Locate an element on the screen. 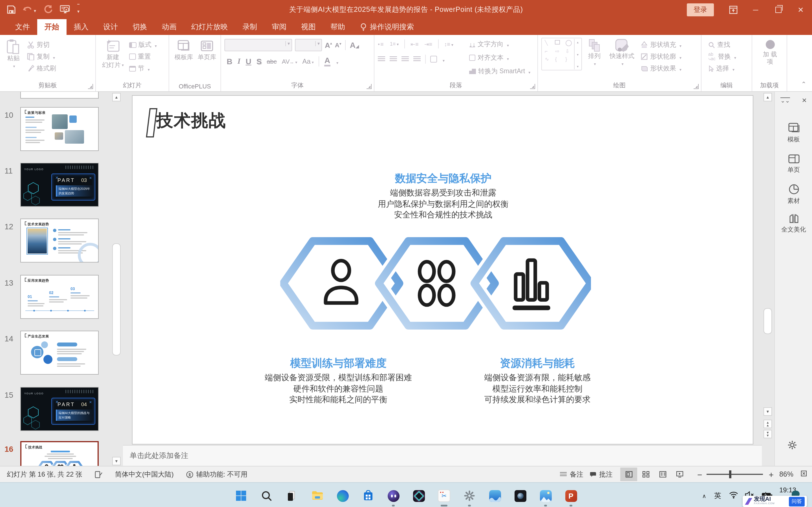 This screenshot has width=812, height=507. columns-icon is located at coordinates (434, 59).